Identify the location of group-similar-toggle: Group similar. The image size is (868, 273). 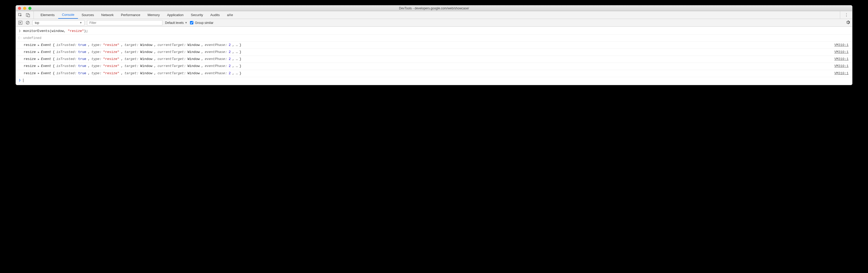
(202, 23).